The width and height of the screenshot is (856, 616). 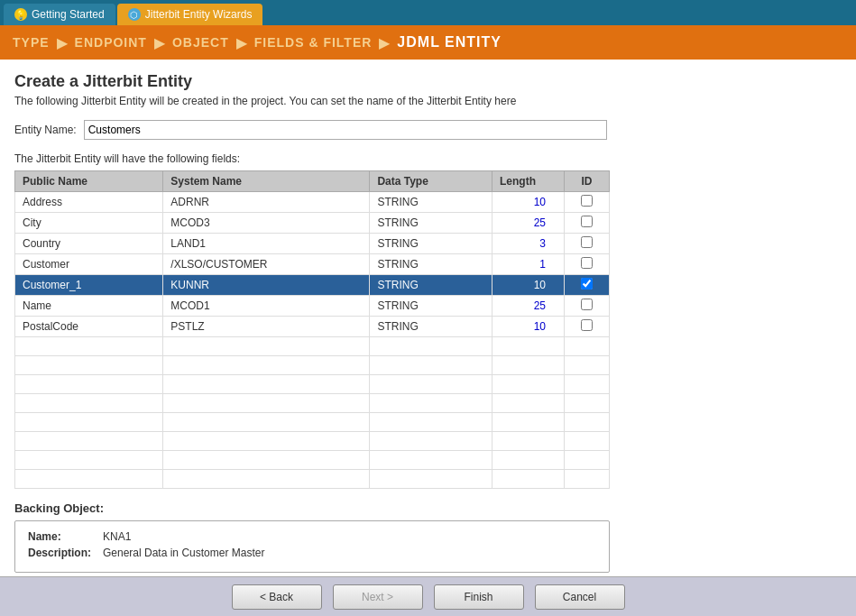 I want to click on step-fields-filter: FIELDS & FILTER, so click(x=314, y=42).